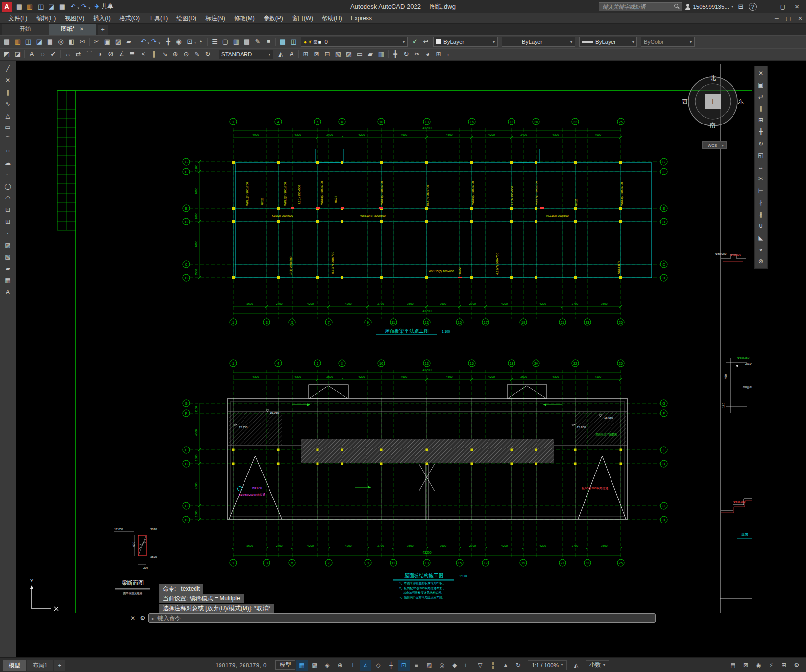 The image size is (806, 672). Describe the element at coordinates (103, 29) in the screenshot. I see `new-drawing-tab-button: +` at that location.